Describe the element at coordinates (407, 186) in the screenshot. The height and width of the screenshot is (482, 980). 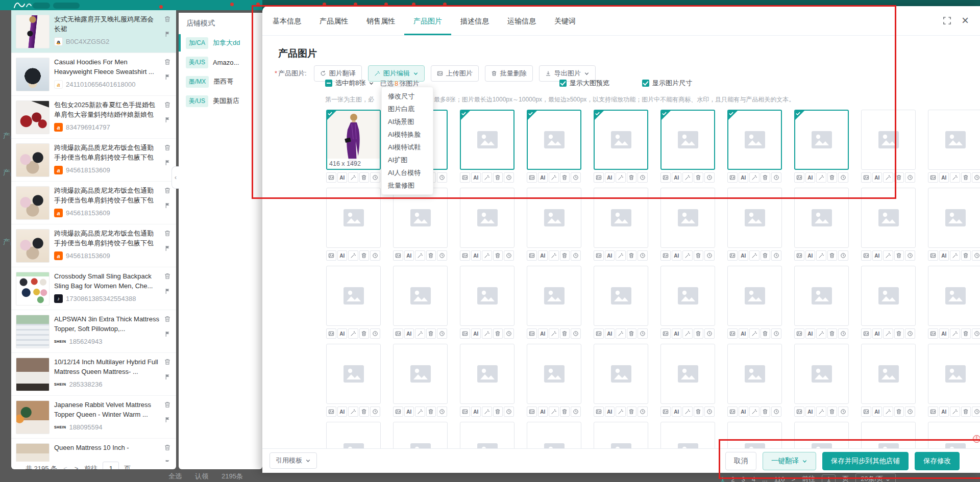
I see `menu-item-批量修图: 批量修图` at that location.